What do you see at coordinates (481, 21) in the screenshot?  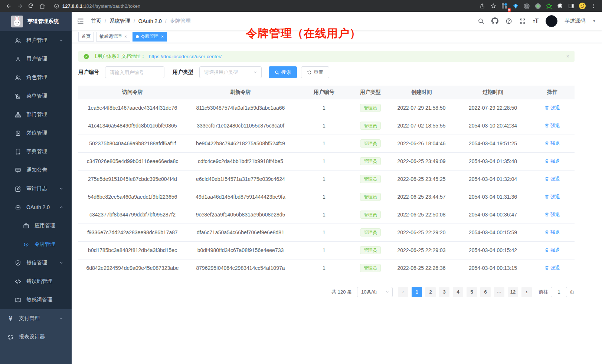 I see `search-icon` at bounding box center [481, 21].